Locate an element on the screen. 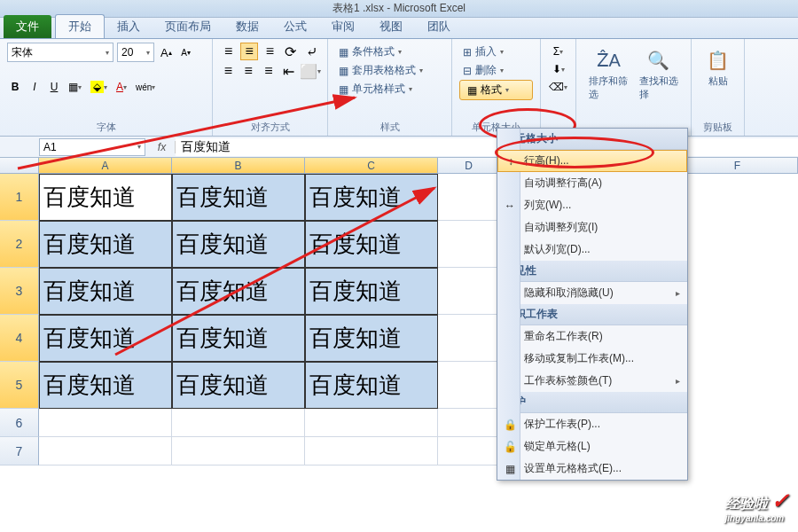  row-header-7: 7 is located at coordinates (20, 451).